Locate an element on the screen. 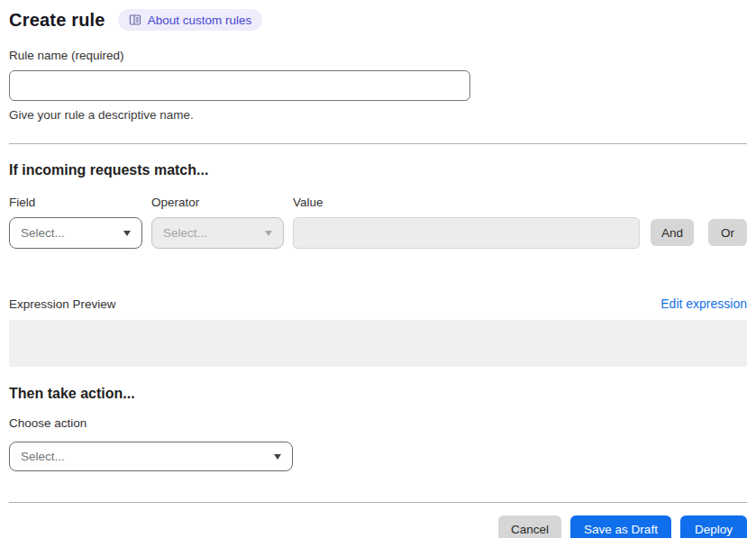 The width and height of the screenshot is (756, 538). action-select-value: Select... is located at coordinates (148, 456).